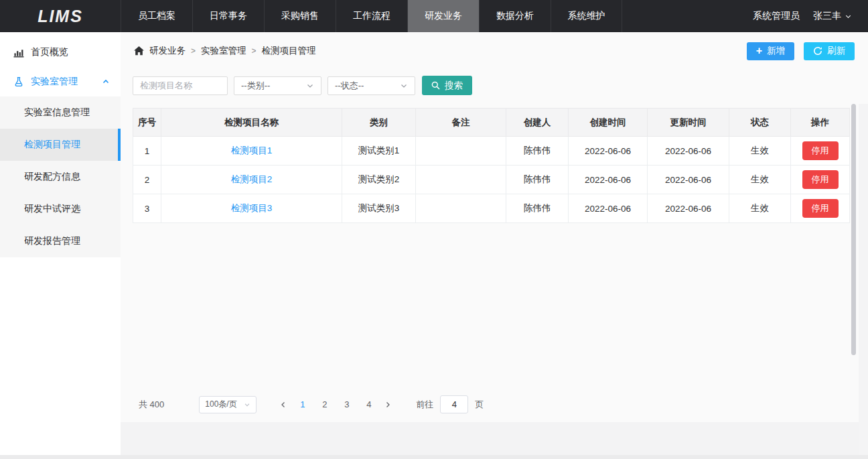 This screenshot has width=868, height=459. What do you see at coordinates (434, 457) in the screenshot?
I see `bottom-strip` at bounding box center [434, 457].